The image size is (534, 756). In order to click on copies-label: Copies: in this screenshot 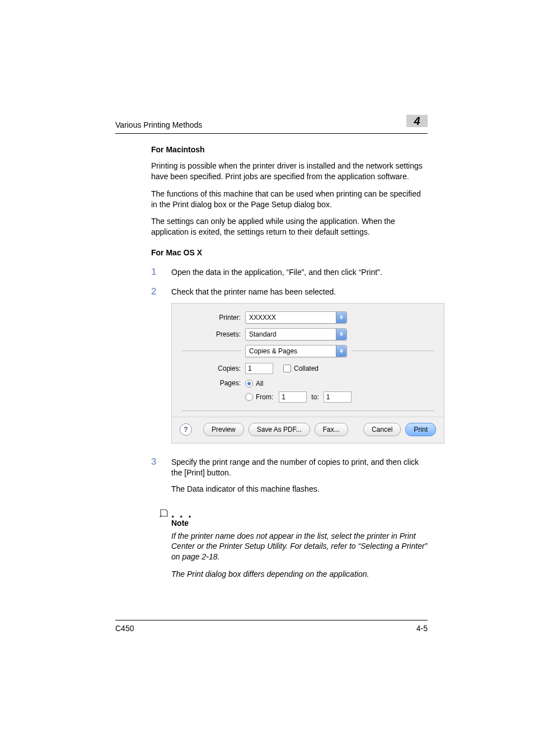, I will do `click(214, 368)`.